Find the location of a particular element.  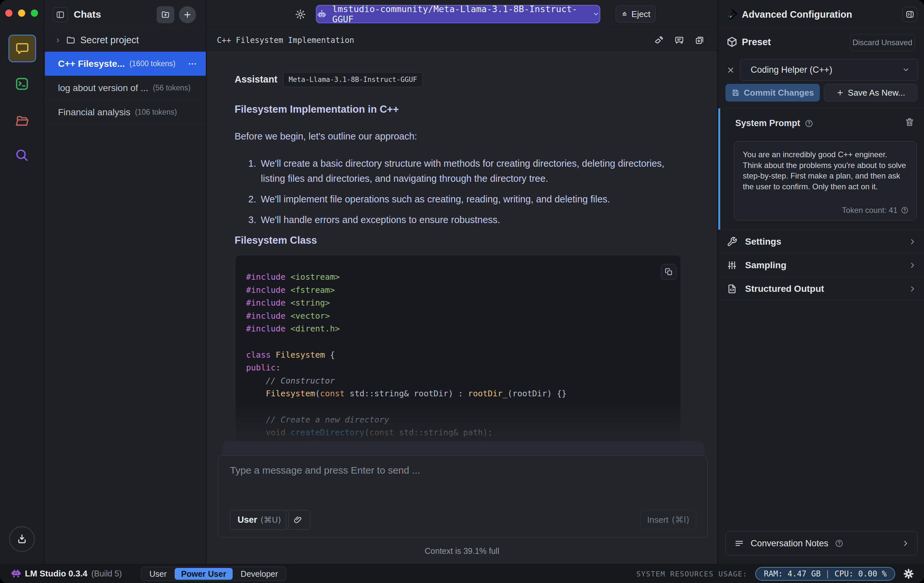

gear-icon is located at coordinates (301, 15).